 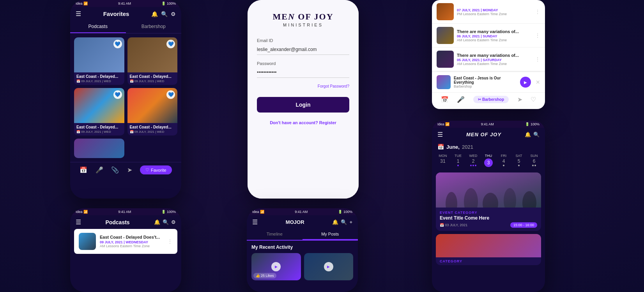 What do you see at coordinates (173, 222) in the screenshot?
I see `settings-pod-icon: ⚙` at bounding box center [173, 222].